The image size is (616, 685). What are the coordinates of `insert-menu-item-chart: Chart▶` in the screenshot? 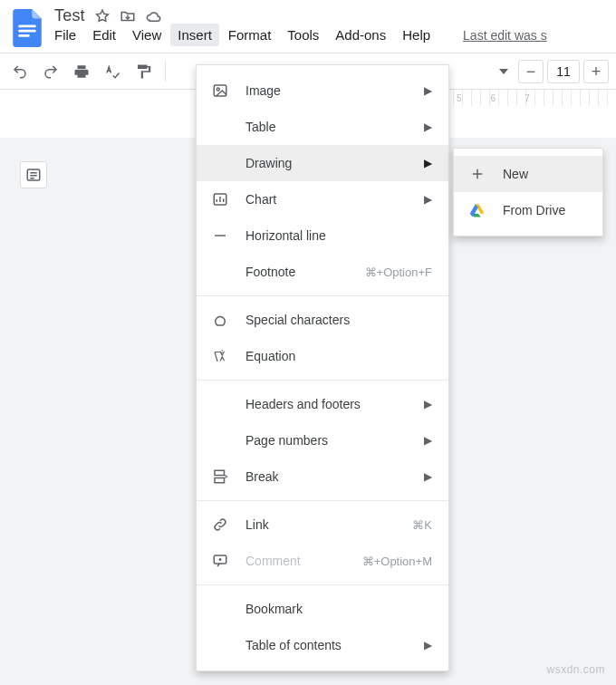 It's located at (322, 199).